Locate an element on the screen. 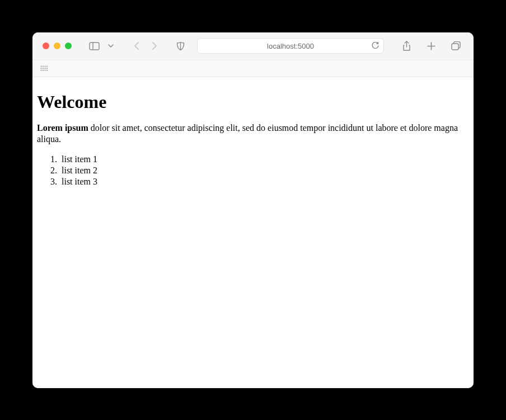 This screenshot has width=506, height=420. window-controls is located at coordinates (57, 46).